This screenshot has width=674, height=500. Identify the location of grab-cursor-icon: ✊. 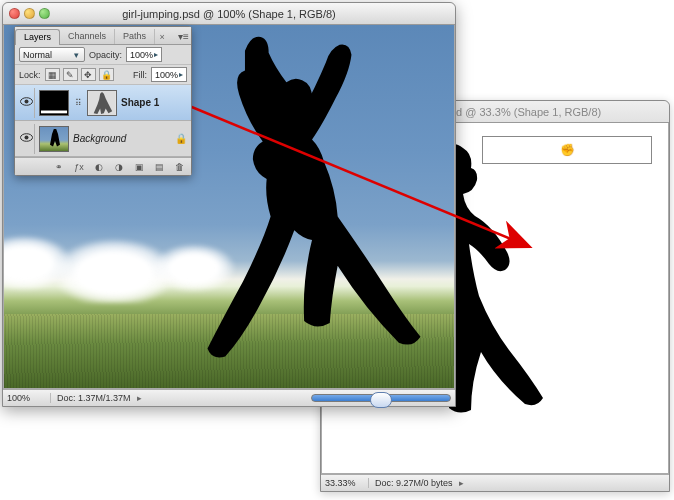
(568, 150).